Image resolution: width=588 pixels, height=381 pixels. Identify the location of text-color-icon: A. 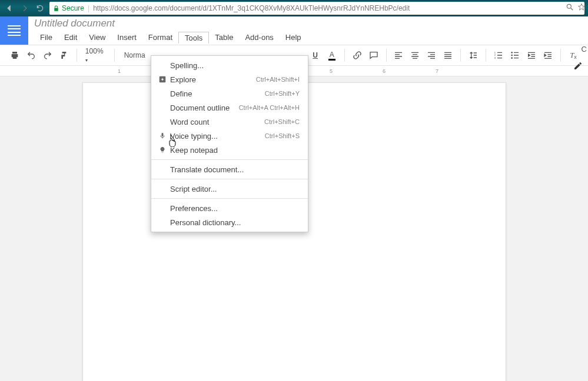
(332, 55).